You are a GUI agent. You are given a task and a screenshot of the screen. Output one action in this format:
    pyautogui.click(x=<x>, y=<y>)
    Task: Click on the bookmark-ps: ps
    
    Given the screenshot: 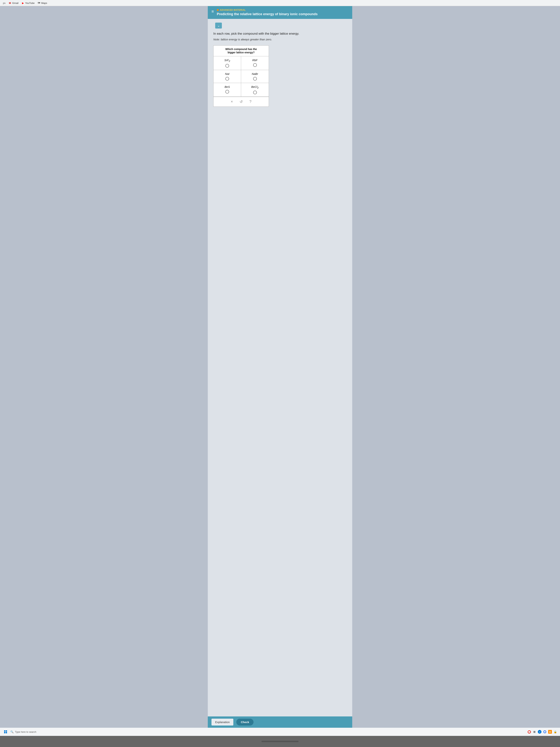 What is the action you would take?
    pyautogui.click(x=4, y=3)
    